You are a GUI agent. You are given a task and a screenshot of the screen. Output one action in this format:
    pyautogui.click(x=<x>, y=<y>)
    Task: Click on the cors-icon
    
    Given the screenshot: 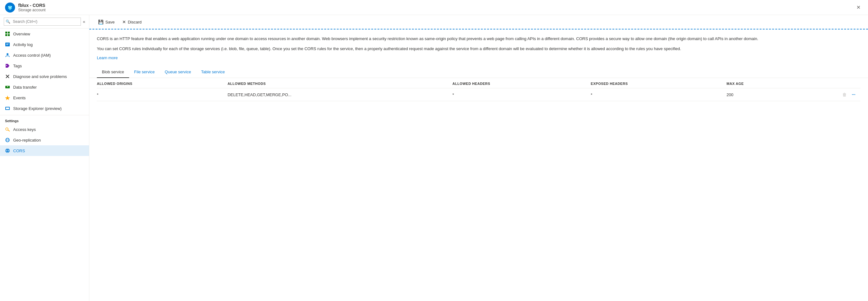 What is the action you would take?
    pyautogui.click(x=7, y=151)
    